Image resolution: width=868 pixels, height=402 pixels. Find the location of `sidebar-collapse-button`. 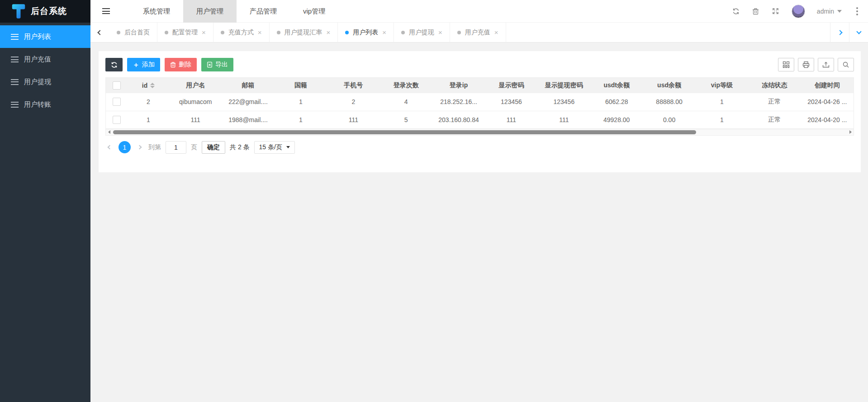

sidebar-collapse-button is located at coordinates (106, 11).